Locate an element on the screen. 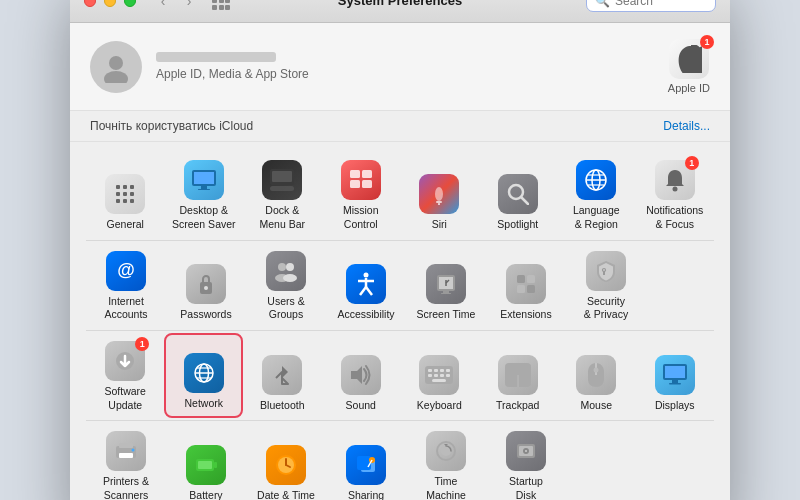 This screenshot has width=800, height=500. notifications-badge: 1 is located at coordinates (692, 163).